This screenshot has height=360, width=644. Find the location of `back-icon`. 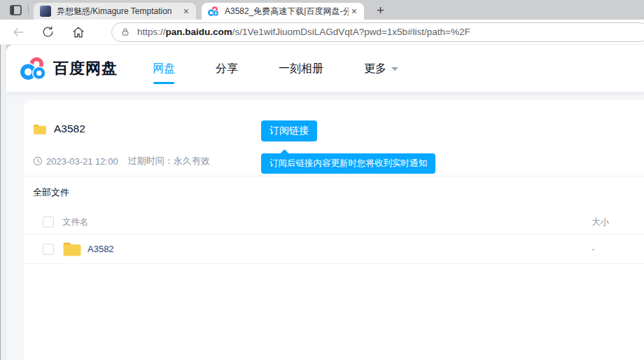

back-icon is located at coordinates (18, 32).